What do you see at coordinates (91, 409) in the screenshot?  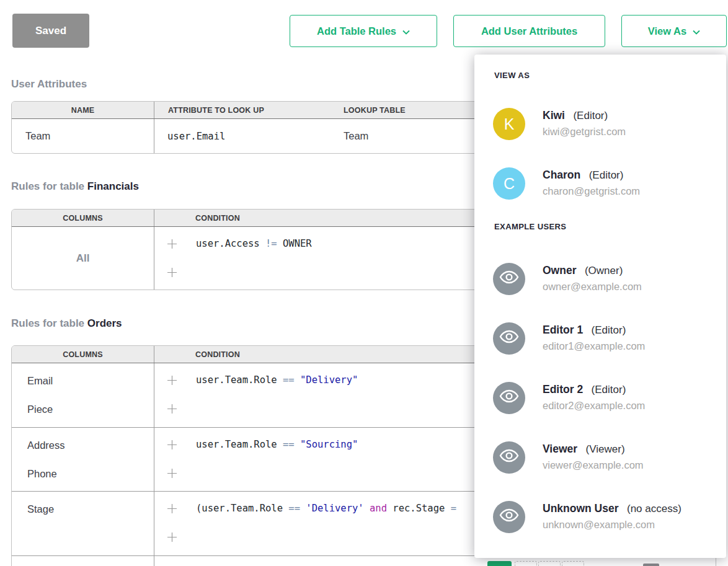 I see `column-chip: Piece` at bounding box center [91, 409].